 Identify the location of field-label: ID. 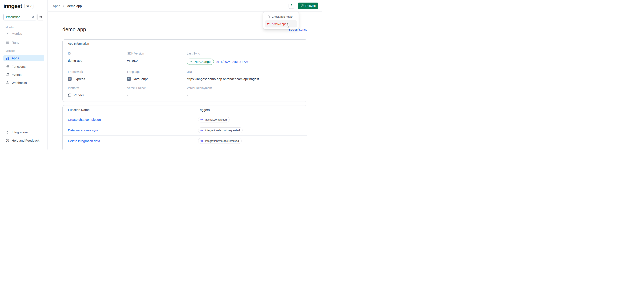
(98, 54).